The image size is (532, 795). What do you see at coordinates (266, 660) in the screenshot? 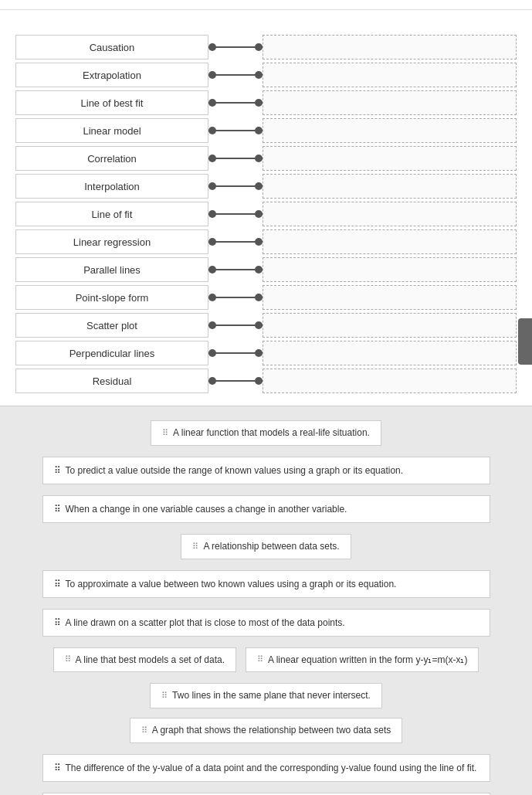
I see `bank-row: ⠿A line that best models a set of data.⠿…` at bounding box center [266, 660].